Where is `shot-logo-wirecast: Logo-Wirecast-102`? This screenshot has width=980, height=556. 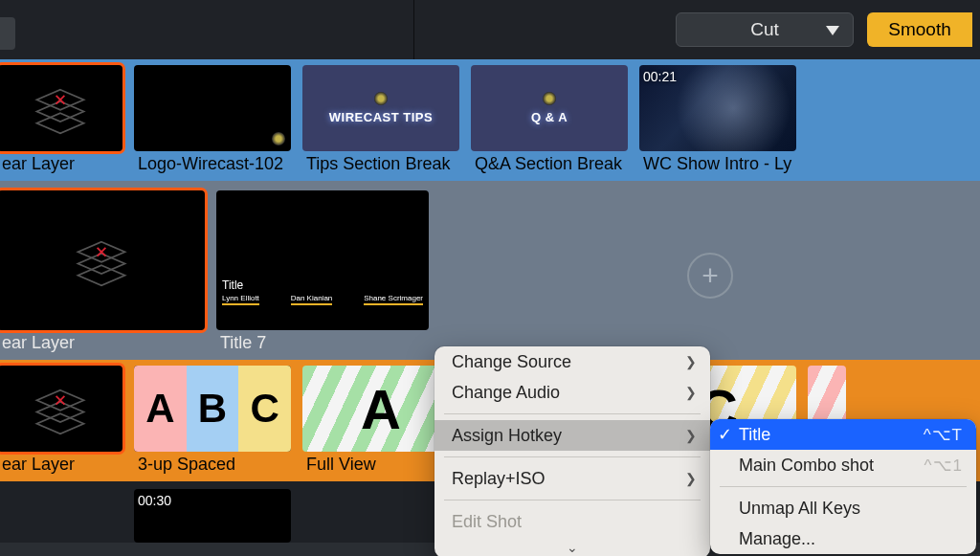 shot-logo-wirecast: Logo-Wirecast-102 is located at coordinates (212, 122).